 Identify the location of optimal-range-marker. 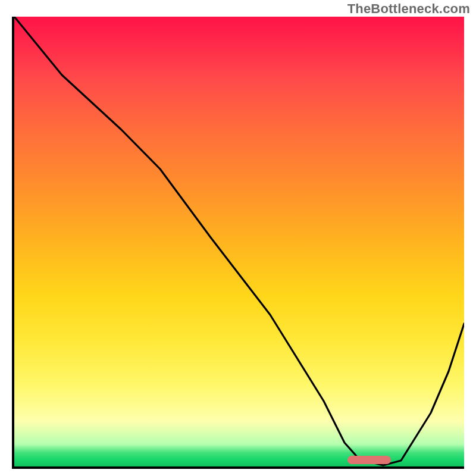
(369, 460).